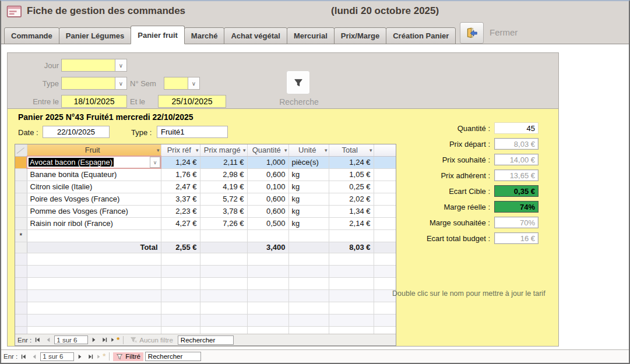 The image size is (630, 364). I want to click on cell-prix-marge: 2,11 €, so click(224, 162).